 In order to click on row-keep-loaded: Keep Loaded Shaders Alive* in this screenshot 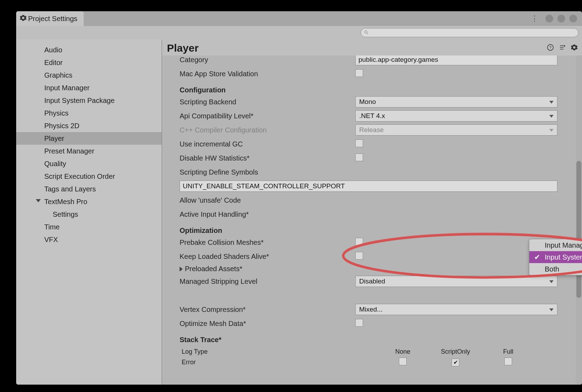, I will do `click(368, 256)`.